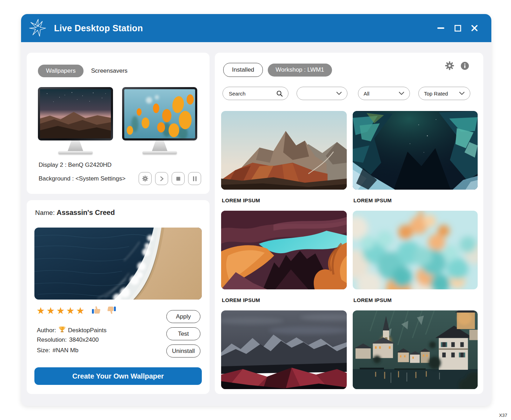 This screenshot has width=511, height=420. Describe the element at coordinates (178, 179) in the screenshot. I see `stop-icon` at that location.